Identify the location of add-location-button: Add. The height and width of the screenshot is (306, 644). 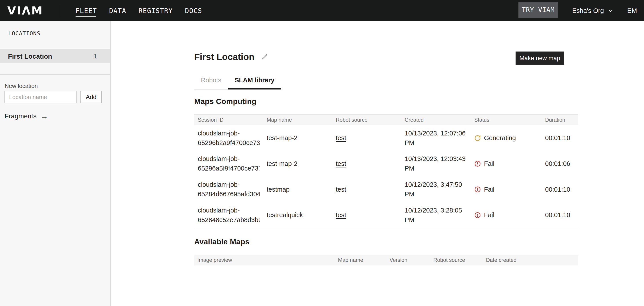
(91, 97).